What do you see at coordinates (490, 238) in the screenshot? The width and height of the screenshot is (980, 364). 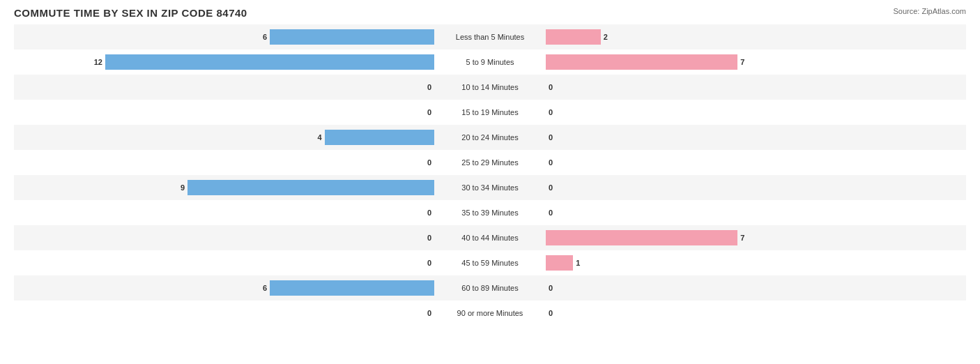 I see `chart-row: 040 to 44 Minutes7` at bounding box center [490, 238].